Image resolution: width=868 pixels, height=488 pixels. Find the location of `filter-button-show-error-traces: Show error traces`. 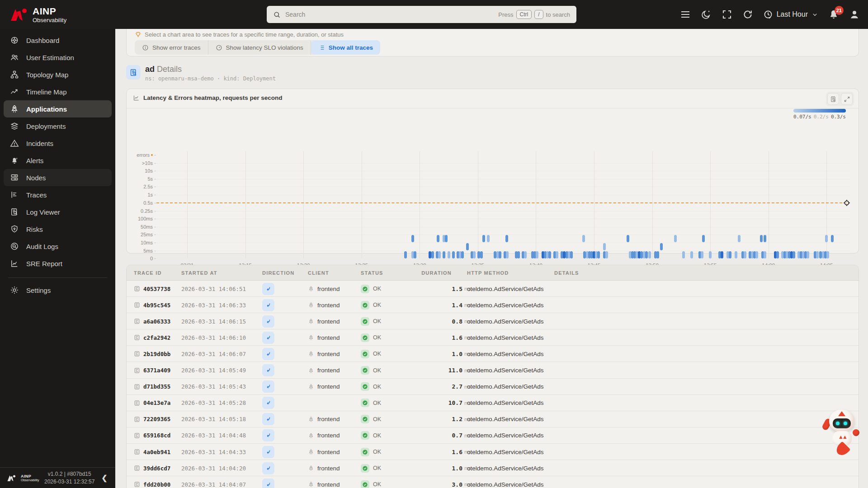

filter-button-show-error-traces: Show error traces is located at coordinates (172, 47).